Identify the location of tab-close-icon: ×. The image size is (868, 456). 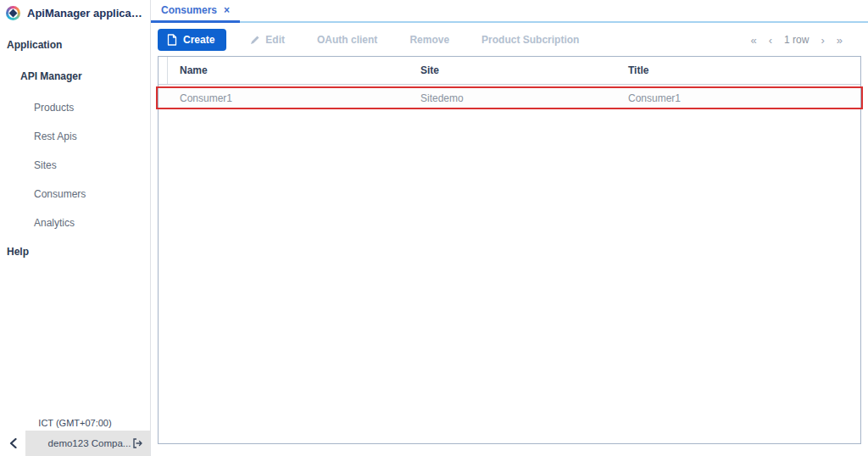
(227, 10).